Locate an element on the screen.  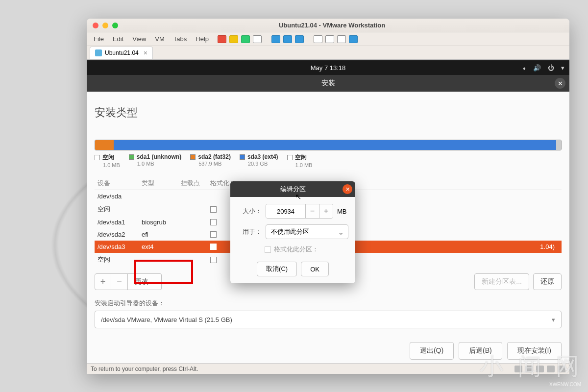
unity-icon is located at coordinates (318, 39).